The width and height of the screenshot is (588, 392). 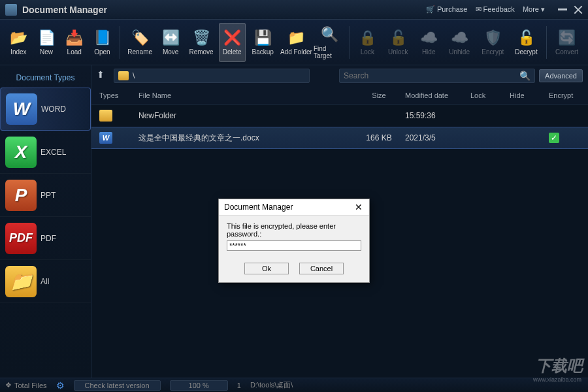 What do you see at coordinates (224, 10) in the screenshot?
I see `app-title: Document Manager` at bounding box center [224, 10].